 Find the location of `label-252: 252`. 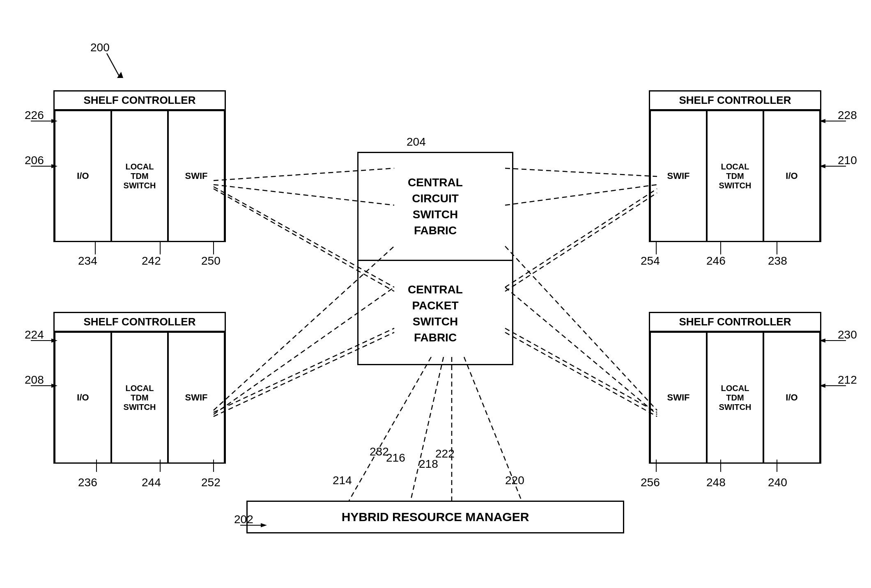

label-252: 252 is located at coordinates (211, 483).